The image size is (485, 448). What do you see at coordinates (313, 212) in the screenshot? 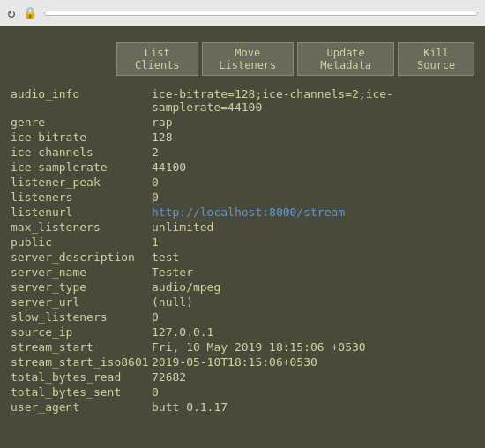
I see `field-value: http://localhost:8000/stream` at bounding box center [313, 212].